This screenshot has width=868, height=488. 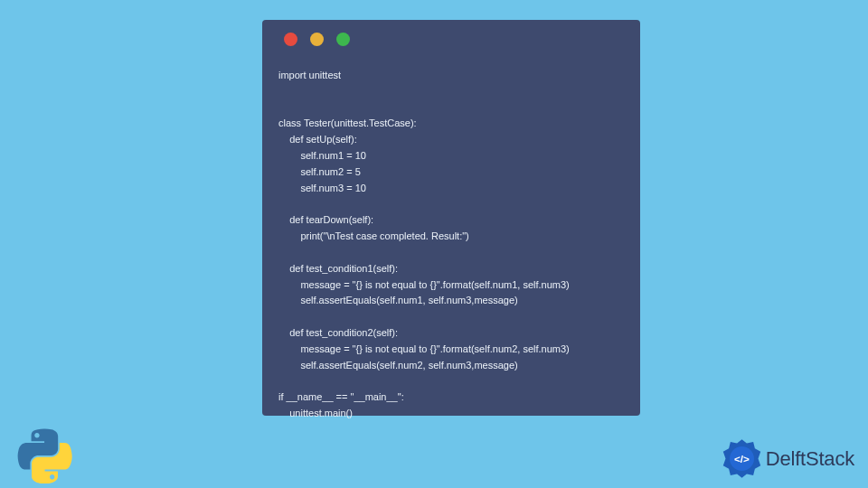 What do you see at coordinates (291, 40) in the screenshot?
I see `close-dot-icon` at bounding box center [291, 40].